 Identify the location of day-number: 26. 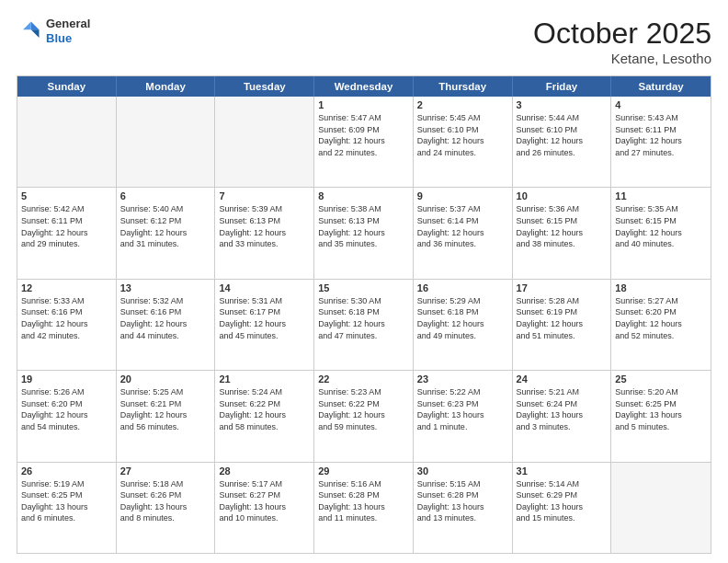
(66, 471).